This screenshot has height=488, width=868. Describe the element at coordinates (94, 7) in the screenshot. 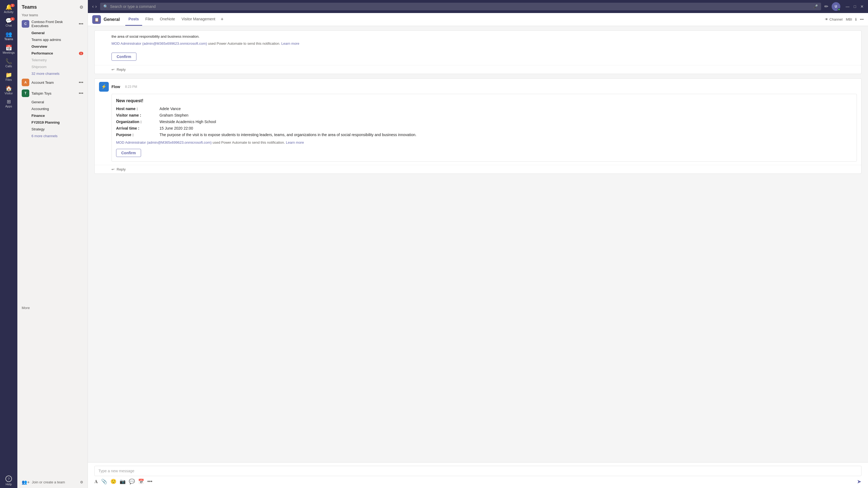

I see `nav-arrows: ‹ ›` at that location.